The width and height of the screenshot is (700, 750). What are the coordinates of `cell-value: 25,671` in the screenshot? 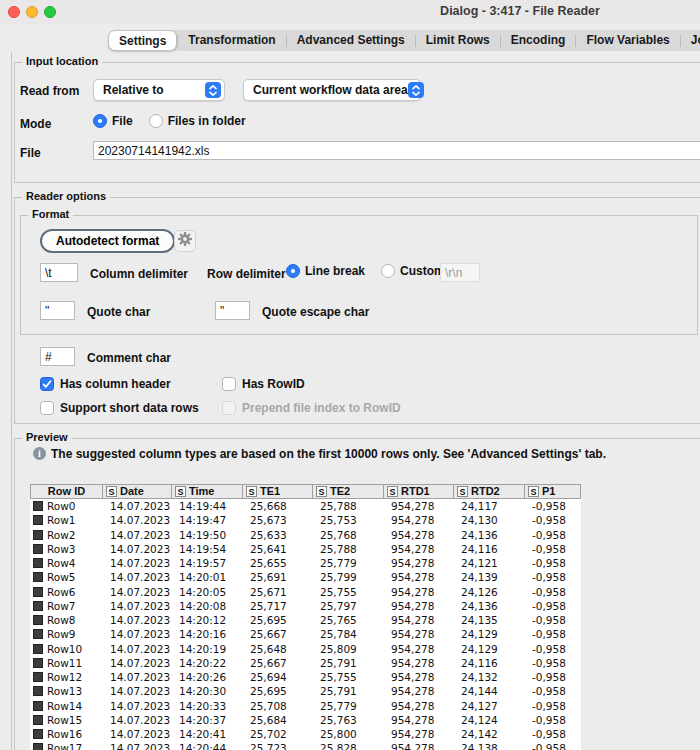 It's located at (268, 592).